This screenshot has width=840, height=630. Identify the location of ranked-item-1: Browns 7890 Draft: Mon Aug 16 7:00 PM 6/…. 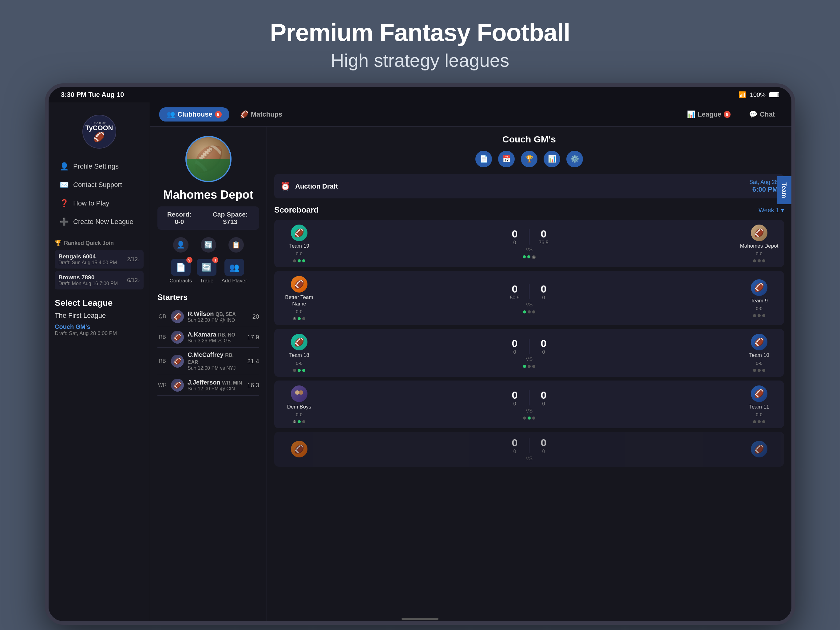
(99, 280).